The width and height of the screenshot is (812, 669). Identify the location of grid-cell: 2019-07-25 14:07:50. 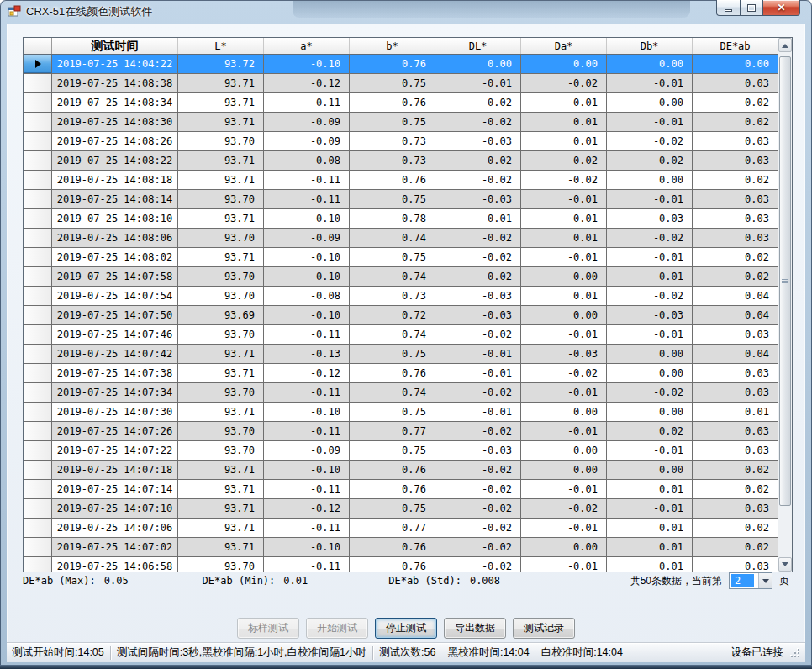
(115, 315).